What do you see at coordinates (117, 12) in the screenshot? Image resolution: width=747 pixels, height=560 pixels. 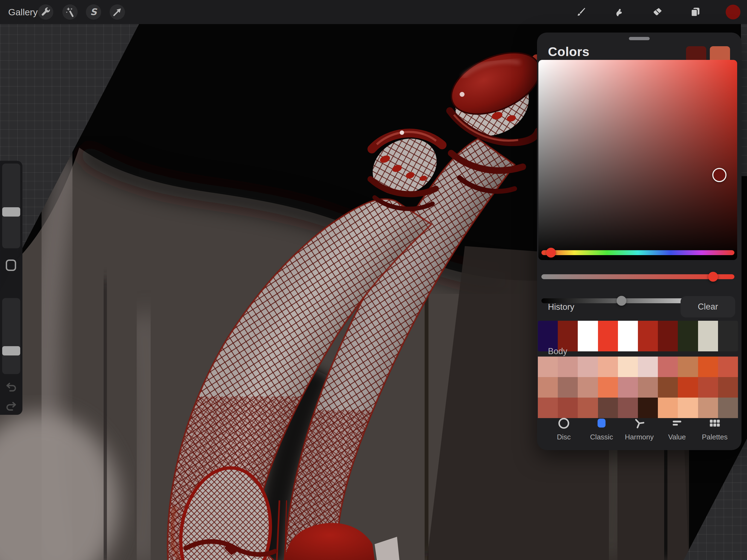 I see `transform-arrow-icon` at bounding box center [117, 12].